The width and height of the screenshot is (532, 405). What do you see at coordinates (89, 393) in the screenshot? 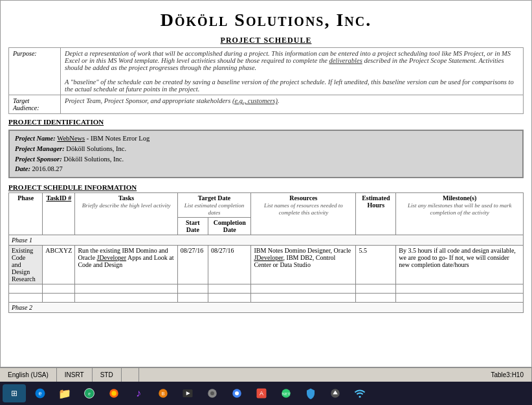
I see `ie-icon: e` at bounding box center [89, 393].